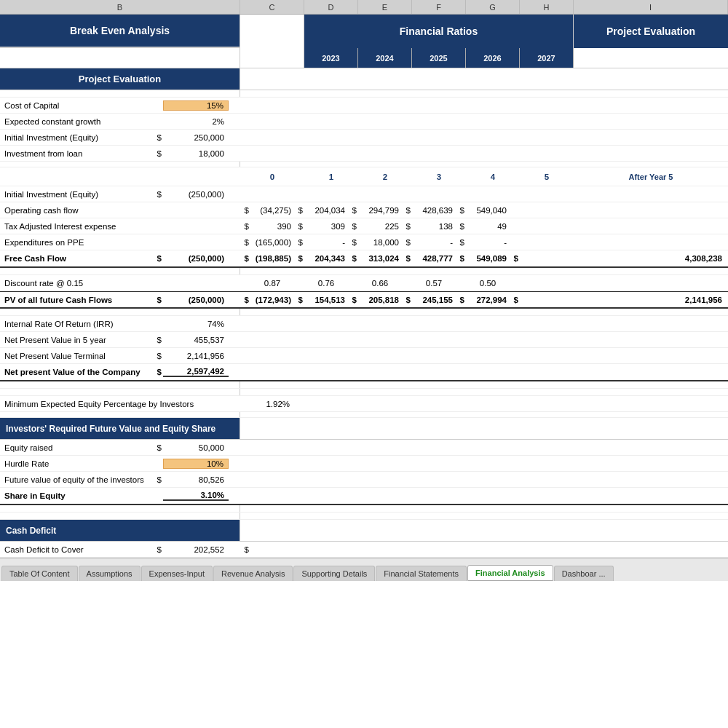  I want to click on fcf-init-invest-label: Initial Investment (Equity), so click(76, 194).